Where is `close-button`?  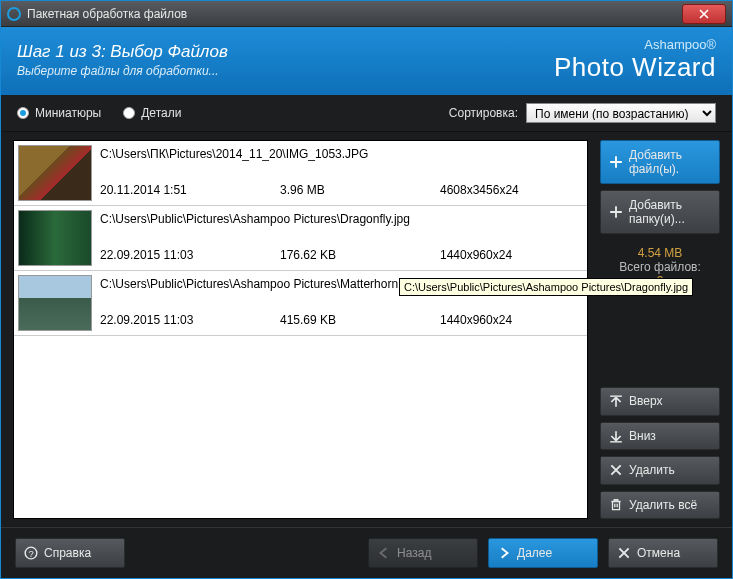
close-button is located at coordinates (704, 14).